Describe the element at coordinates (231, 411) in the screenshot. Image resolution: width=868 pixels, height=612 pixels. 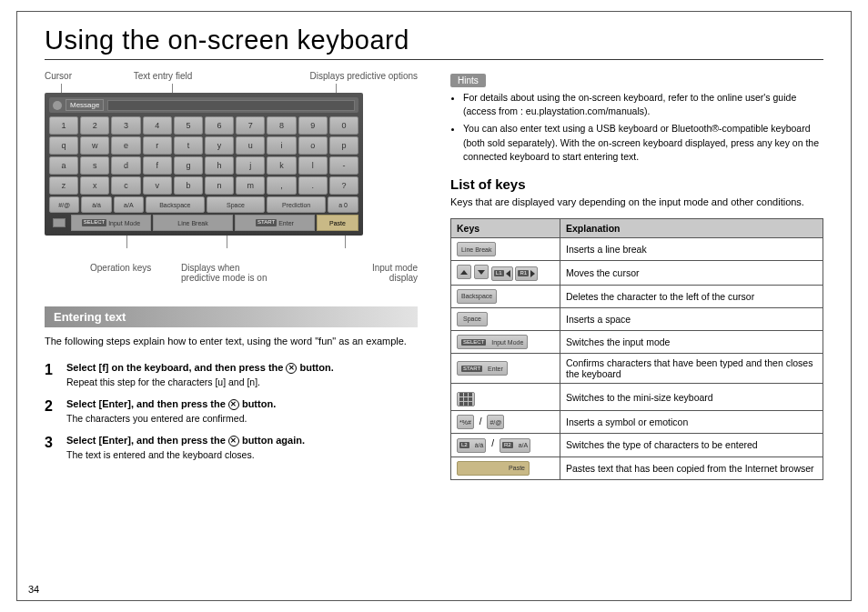
I see `step-2: 2 Select [Enter], and then press the ✕ b…` at that location.